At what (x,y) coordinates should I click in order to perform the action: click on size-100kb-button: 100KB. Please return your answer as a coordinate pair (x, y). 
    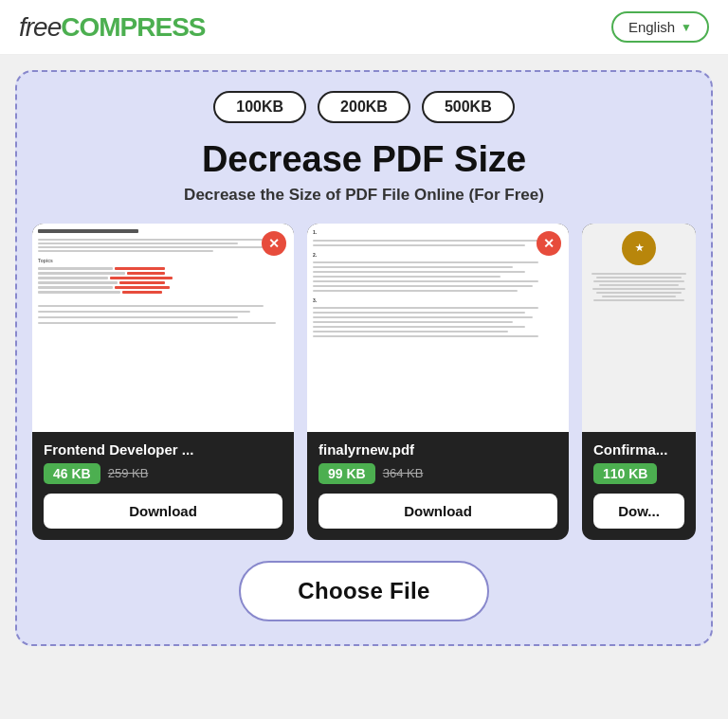
    Looking at the image, I should click on (260, 107).